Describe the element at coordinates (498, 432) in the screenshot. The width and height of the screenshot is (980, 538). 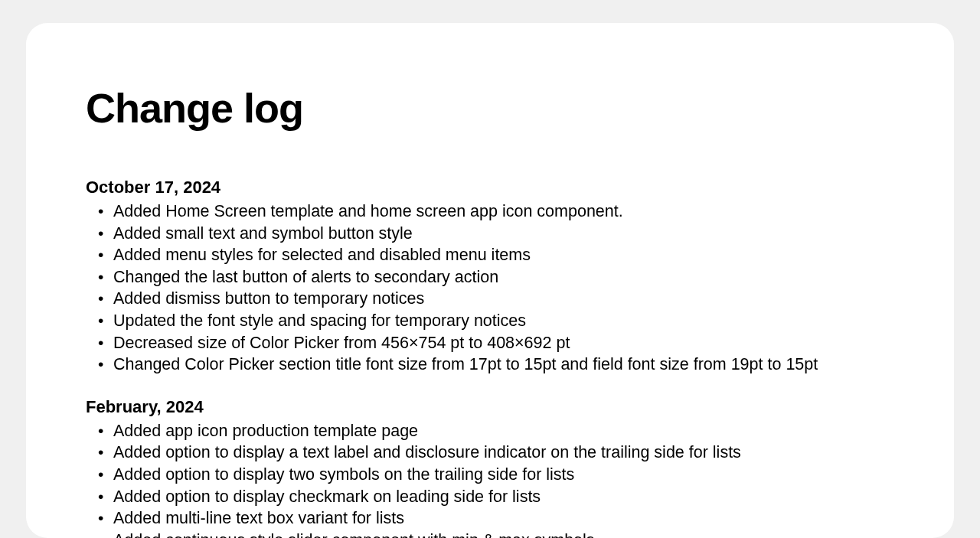
I see `list-item: Added app icon production template page` at that location.